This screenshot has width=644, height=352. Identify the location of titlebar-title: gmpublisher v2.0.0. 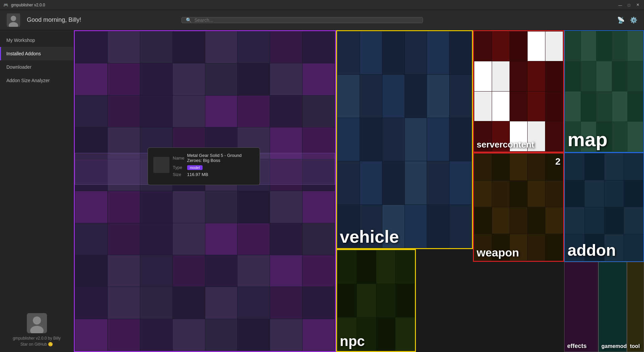
(28, 5).